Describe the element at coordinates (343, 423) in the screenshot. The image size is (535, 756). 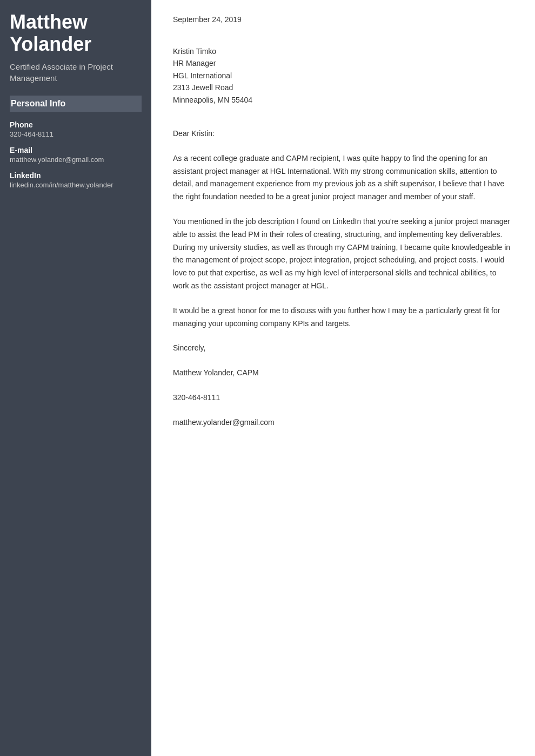
I see `signature-email: matthew.yolander@gmail.com` at that location.